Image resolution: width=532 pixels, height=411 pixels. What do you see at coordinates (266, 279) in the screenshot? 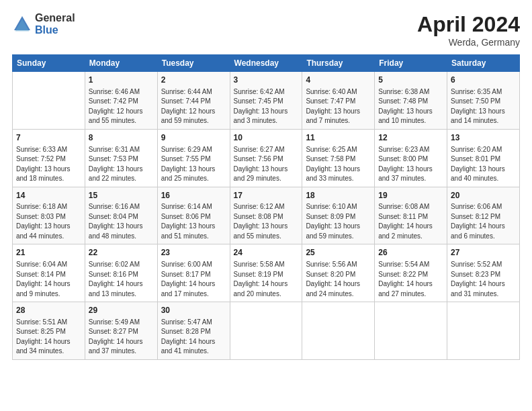
I see `day-info: Sunrise: 5:58 AM Sunset: 8:19 PM Dayligh…` at bounding box center [266, 279].